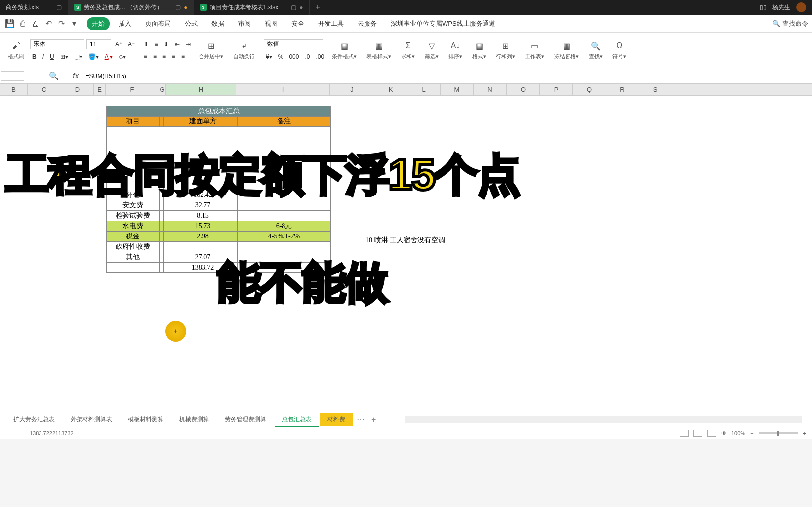 This screenshot has width=812, height=507. I want to click on table-header: 建面单方, so click(203, 121).